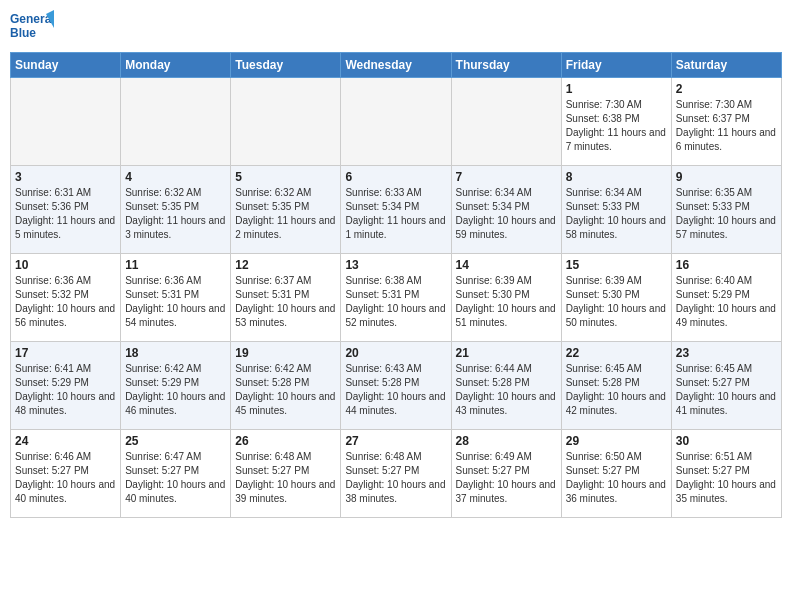 Image resolution: width=792 pixels, height=612 pixels. What do you see at coordinates (616, 122) in the screenshot?
I see `calendar-cell: 1Sunrise: 7:30 AMSunset: 6:38 PMDaylight…` at bounding box center [616, 122].